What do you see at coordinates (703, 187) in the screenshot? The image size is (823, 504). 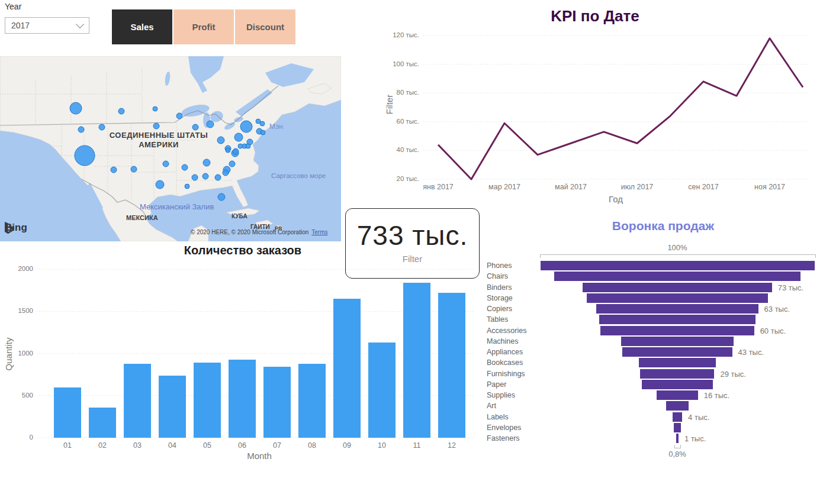 I see `kpi-x-tick: сен 2017` at bounding box center [703, 187].